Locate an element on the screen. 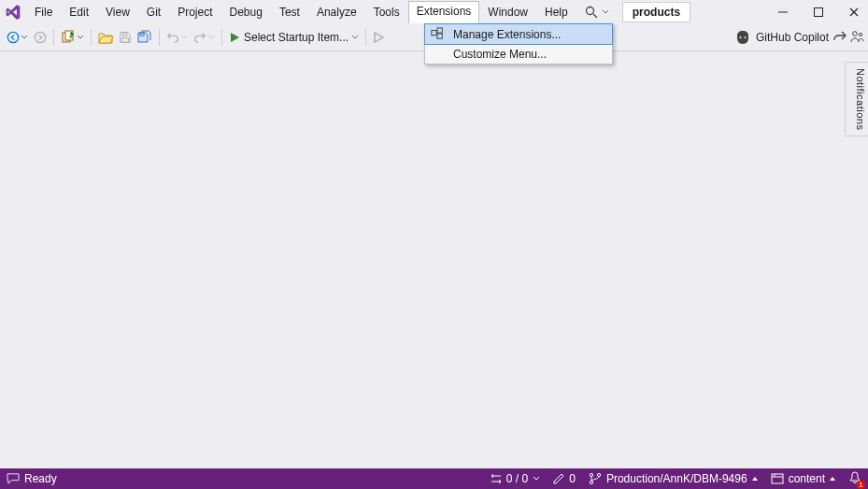  chat-icon is located at coordinates (13, 479).